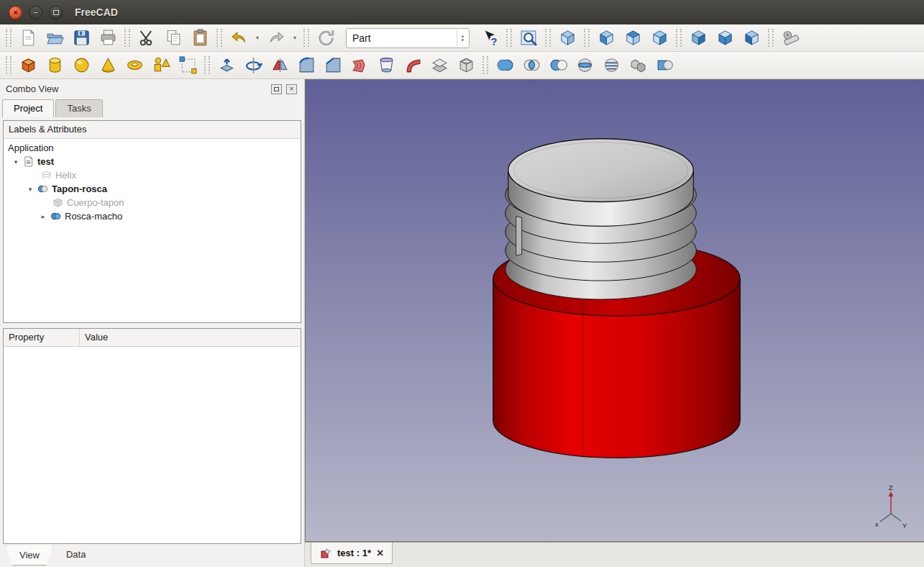 The image size is (924, 567). Describe the element at coordinates (529, 38) in the screenshot. I see `fit-all-button` at that location.